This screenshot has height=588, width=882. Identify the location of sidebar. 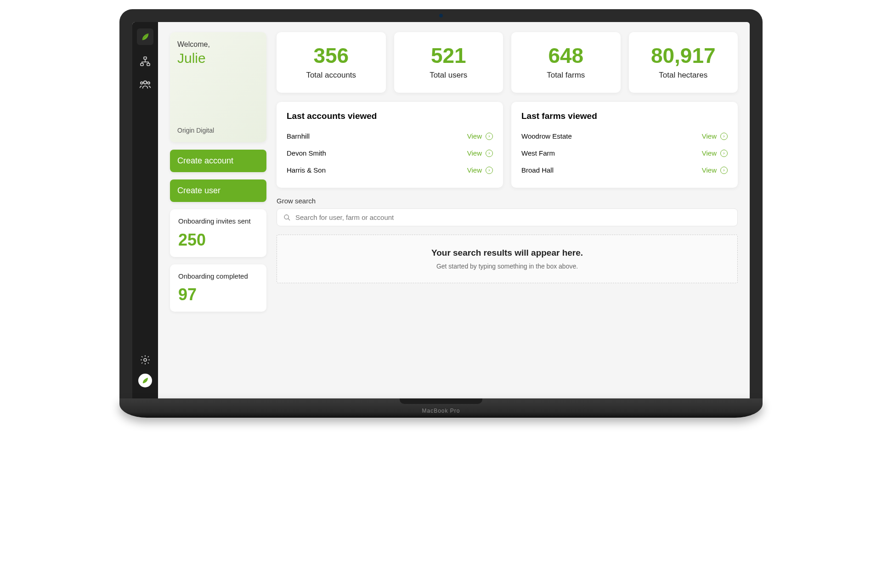
(145, 210).